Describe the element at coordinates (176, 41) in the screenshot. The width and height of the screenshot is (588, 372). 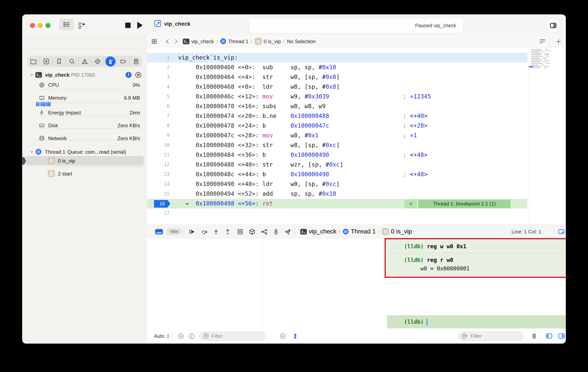
I see `forward-button` at that location.